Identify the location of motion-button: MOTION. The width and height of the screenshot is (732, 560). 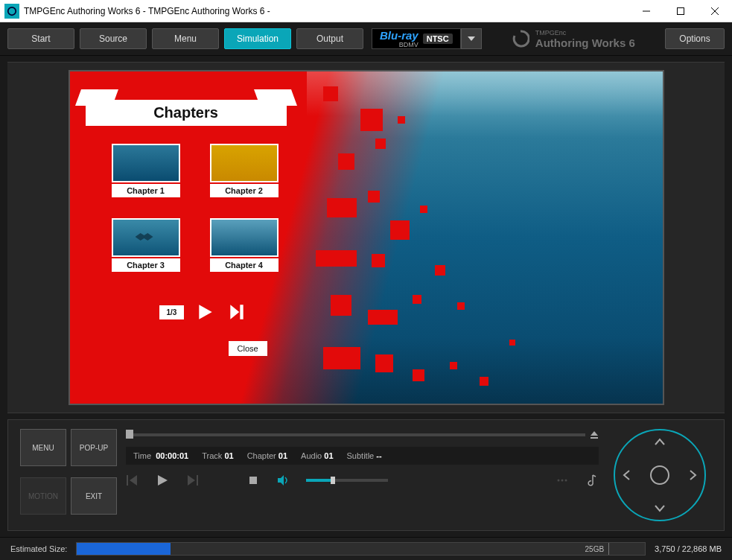
(43, 496).